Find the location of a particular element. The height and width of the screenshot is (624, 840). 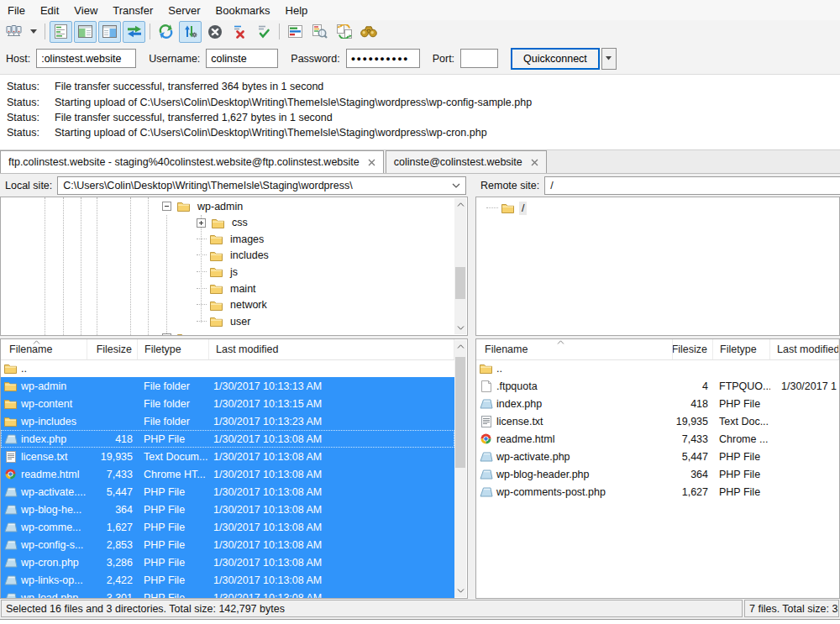

tree-connector-line is located at coordinates (202, 255).